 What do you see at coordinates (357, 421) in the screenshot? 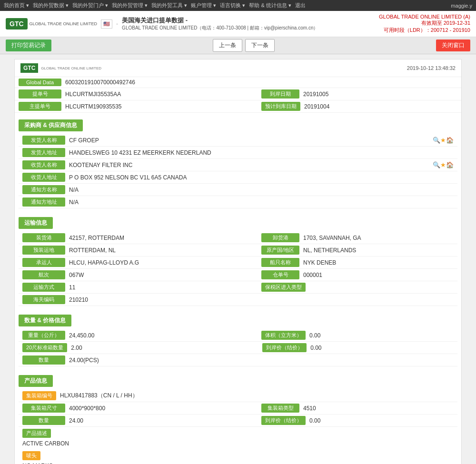
I see `product-price-group: 到岸价（结价） 0.00` at bounding box center [357, 421].